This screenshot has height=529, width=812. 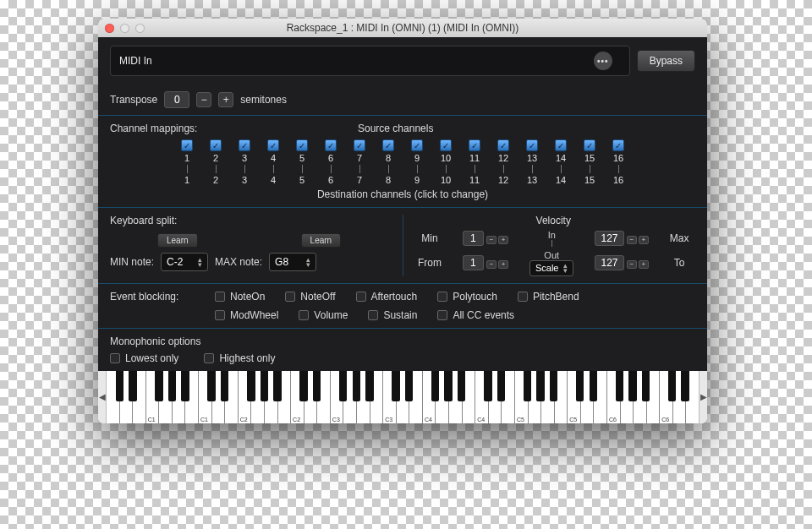 What do you see at coordinates (102, 397) in the screenshot?
I see `keyboard-scroll-left: ◀` at bounding box center [102, 397].